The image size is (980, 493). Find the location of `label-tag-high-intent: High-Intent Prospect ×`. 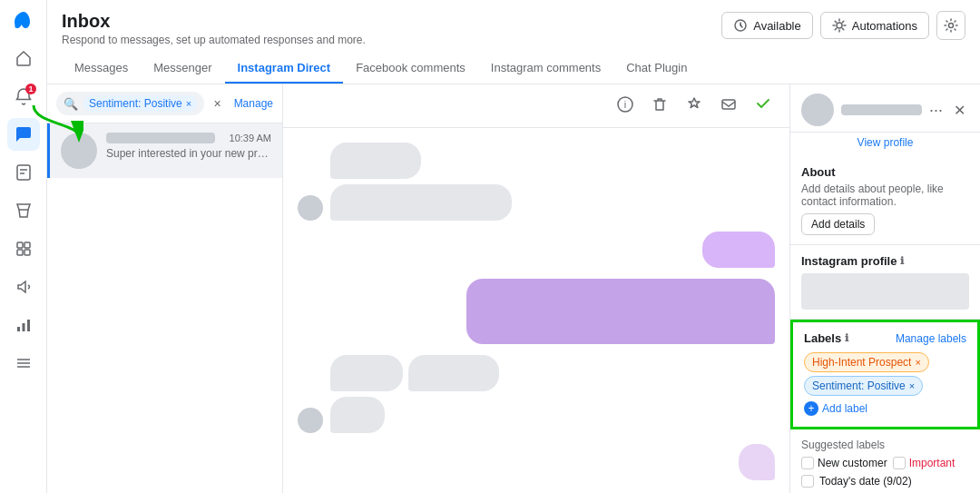

label-tag-high-intent: High-Intent Prospect × is located at coordinates (867, 362).